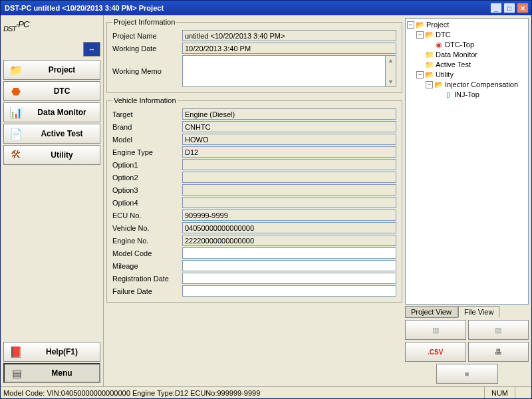  Describe the element at coordinates (496, 8) in the screenshot. I see `minimize-button: _` at that location.